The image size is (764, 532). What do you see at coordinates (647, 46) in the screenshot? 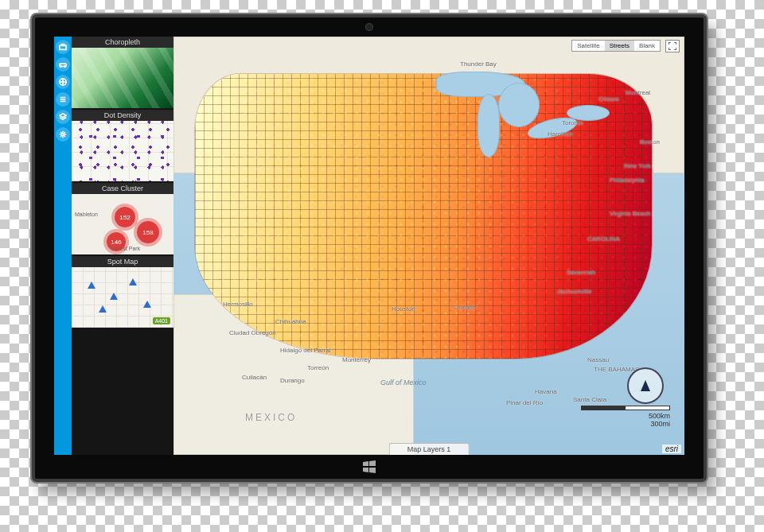
I see `basemap-blank: Blank` at bounding box center [647, 46].